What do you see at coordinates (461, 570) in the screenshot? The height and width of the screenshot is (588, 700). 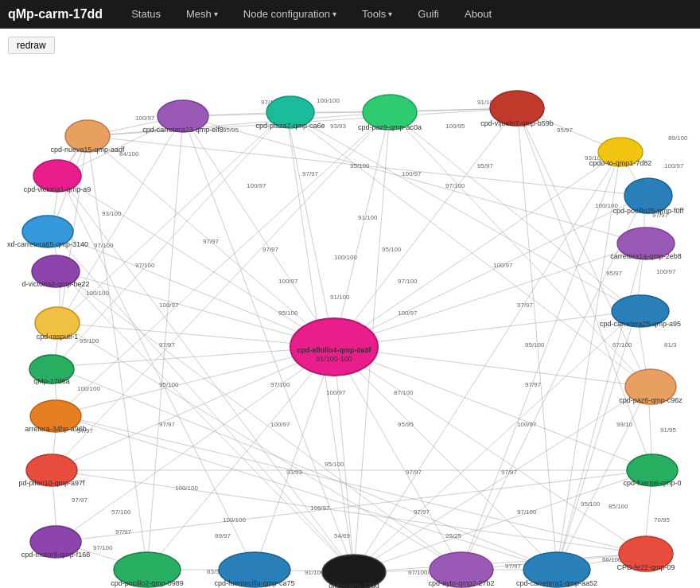 I see `node-cpd-ayto` at bounding box center [461, 570].